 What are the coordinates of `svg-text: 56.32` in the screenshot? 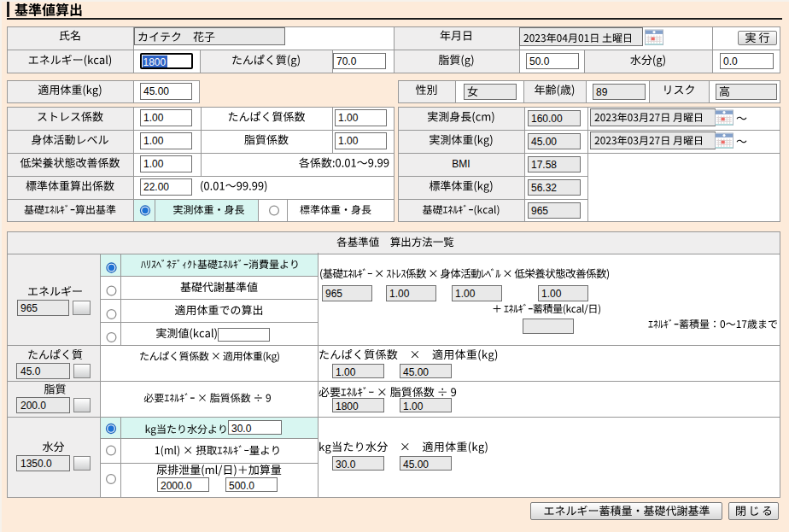 It's located at (544, 188).